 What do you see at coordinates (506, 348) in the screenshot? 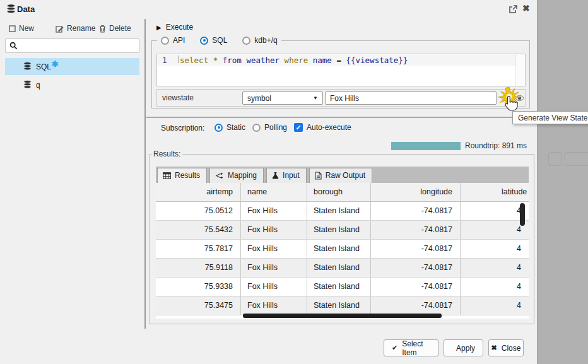
I see `close-button: ✖ Close` at bounding box center [506, 348].